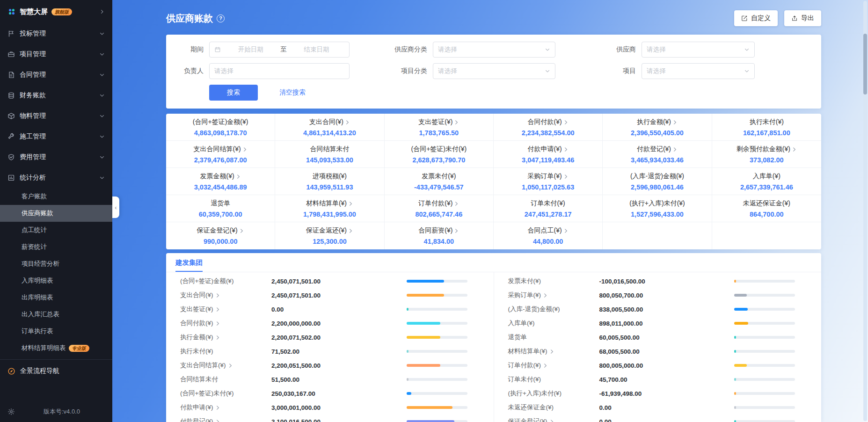  What do you see at coordinates (56, 348) in the screenshot?
I see `sidebar-subitem: 材料结算明细表 专业版` at bounding box center [56, 348].